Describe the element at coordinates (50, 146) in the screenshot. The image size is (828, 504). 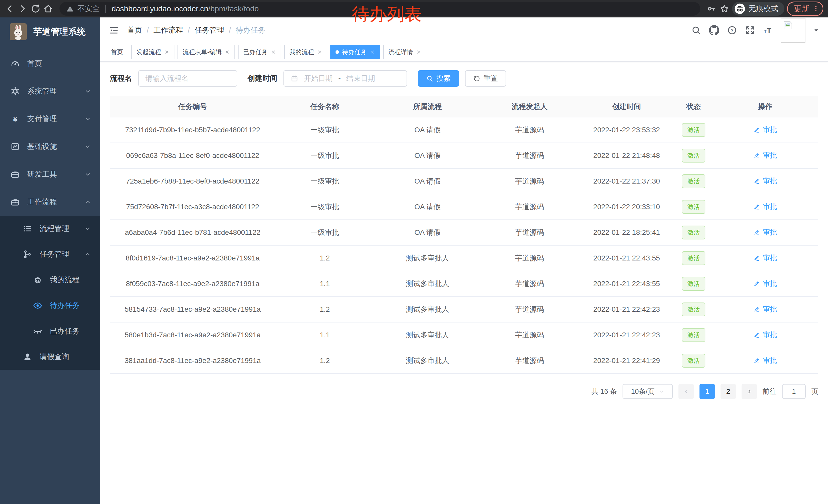
I see `sidebar-item-infrastructure: 基础设施` at that location.